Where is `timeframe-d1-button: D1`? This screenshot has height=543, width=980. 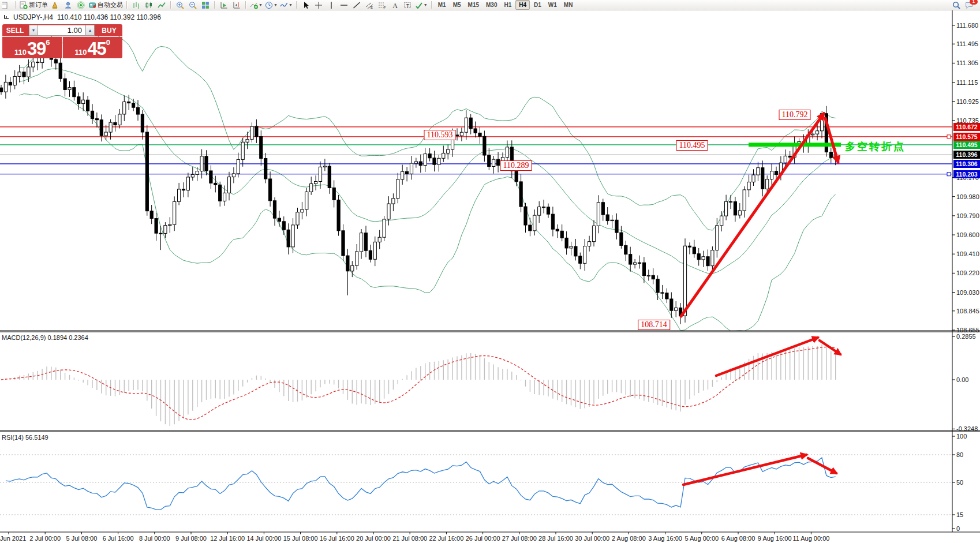
timeframe-d1-button: D1 is located at coordinates (538, 5).